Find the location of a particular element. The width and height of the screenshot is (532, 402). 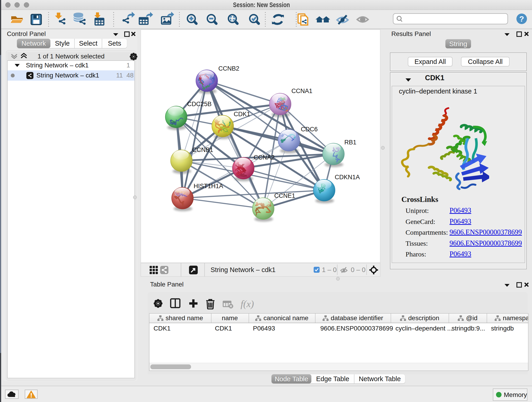

svg-text: CDC6 is located at coordinates (309, 129).